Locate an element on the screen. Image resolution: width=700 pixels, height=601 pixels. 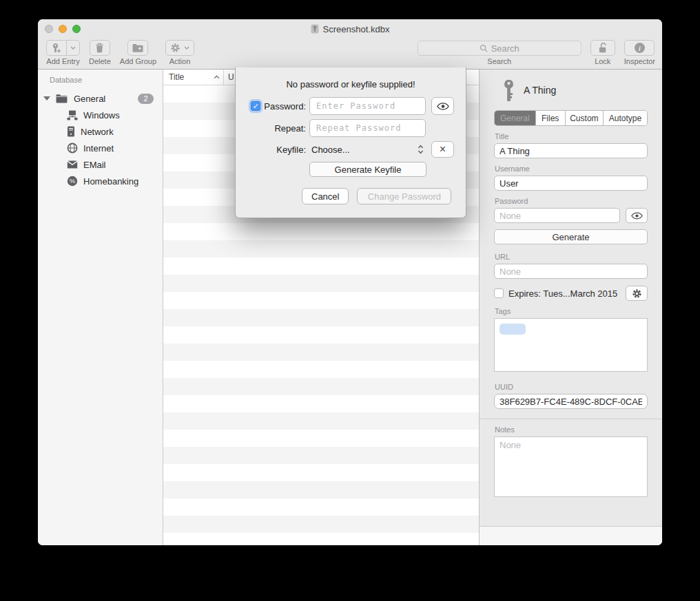
expires-checkbox is located at coordinates (499, 293).